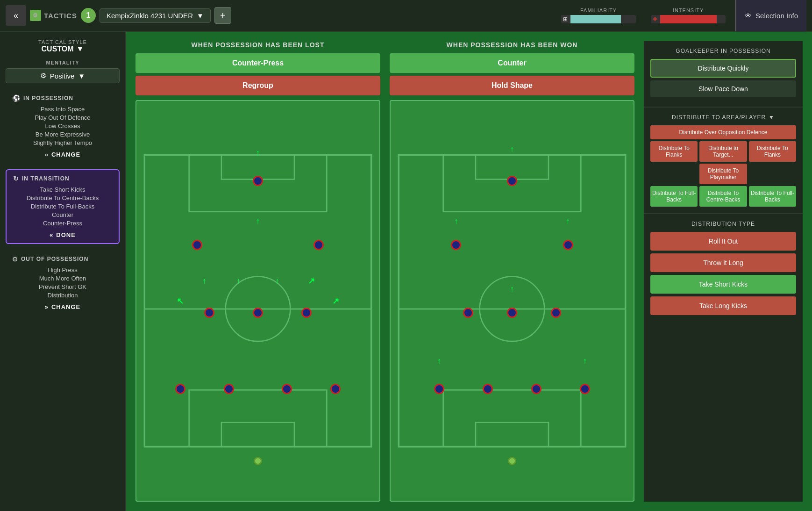 This screenshot has width=812, height=511. I want to click on in-possession-header: ⚽ IN POSSESSION, so click(63, 98).